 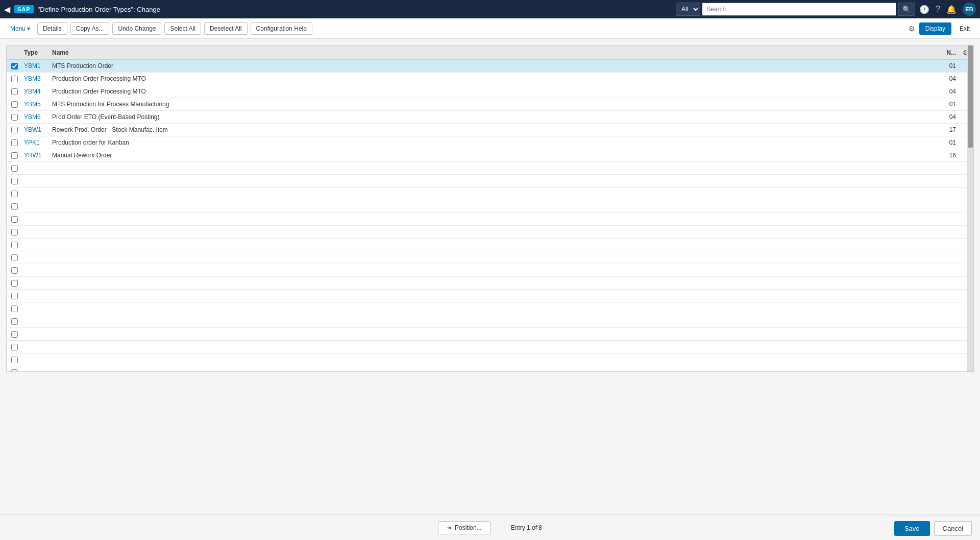 I want to click on table-header: Type Name N... ⚙, so click(x=490, y=53).